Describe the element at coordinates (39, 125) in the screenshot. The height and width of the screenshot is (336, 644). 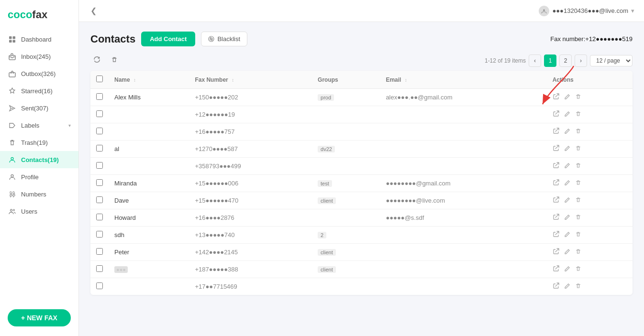
I see `sidebar-item-labels: Labels ▾` at that location.